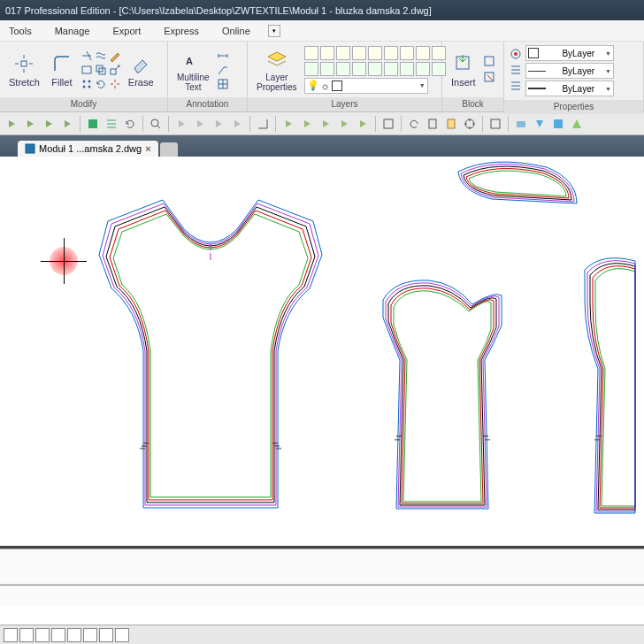 This screenshot has height=644, width=644. Describe the element at coordinates (156, 124) in the screenshot. I see `tb-zoom-icon` at that location.